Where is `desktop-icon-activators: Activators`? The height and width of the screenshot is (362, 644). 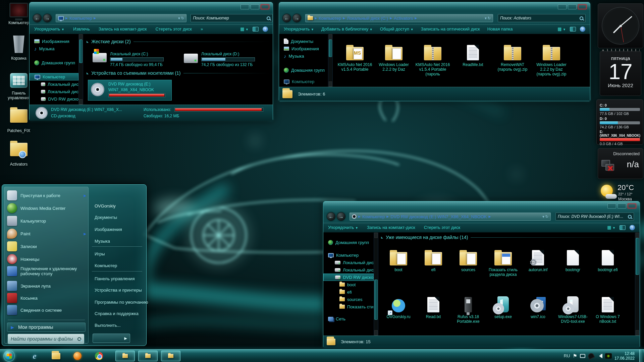
desktop-icon-activators: Activators is located at coordinates (19, 154).